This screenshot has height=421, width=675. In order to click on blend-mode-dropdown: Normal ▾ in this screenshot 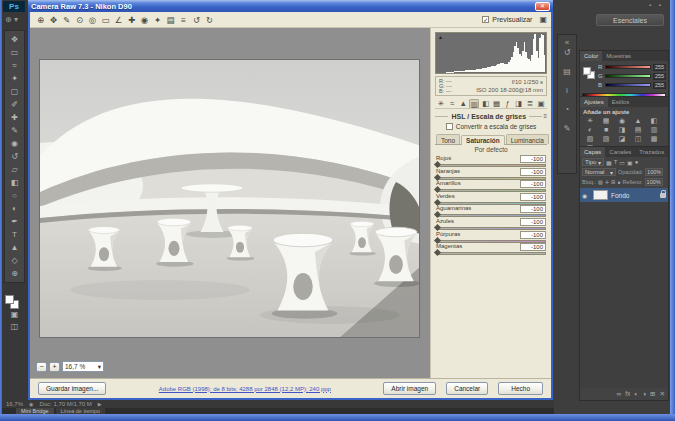, I will do `click(599, 172)`.